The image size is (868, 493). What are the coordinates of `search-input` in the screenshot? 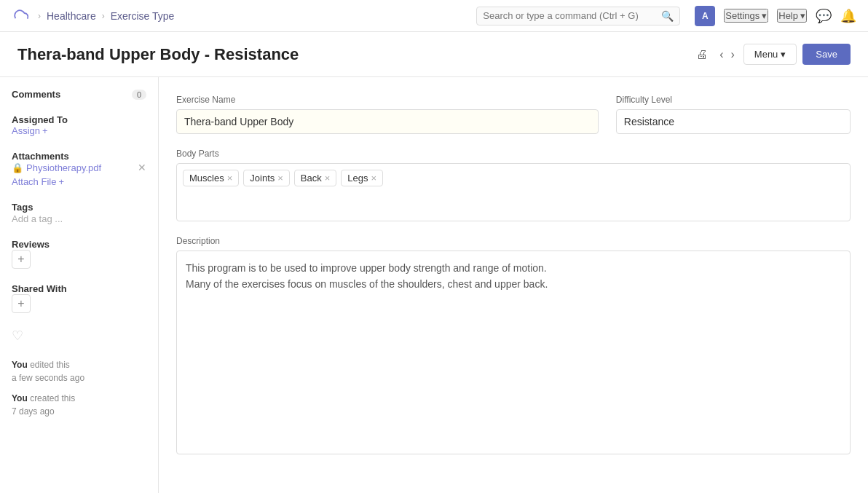 It's located at (572, 16).